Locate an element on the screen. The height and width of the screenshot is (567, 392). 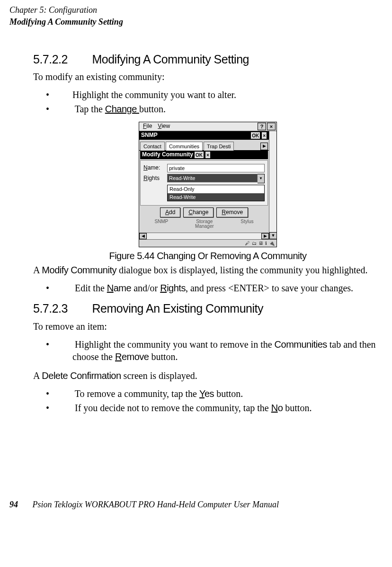
scroll-left-arrow: ◀ is located at coordinates (143, 236).